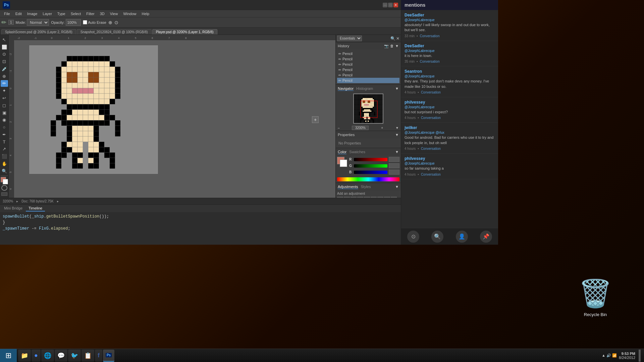 The height and width of the screenshot is (362, 644). What do you see at coordinates (595, 298) in the screenshot?
I see `recycle-bin-area: 🗑️ Recycle Bin` at bounding box center [595, 298].